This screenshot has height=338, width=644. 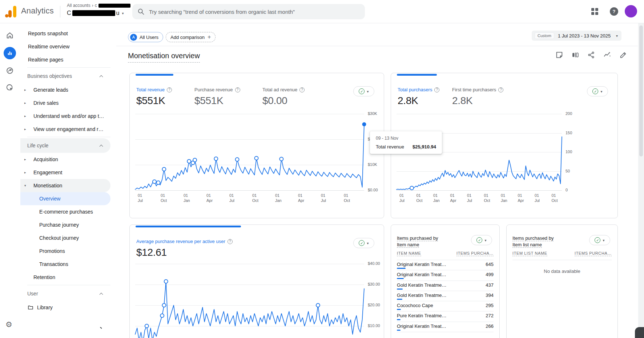 What do you see at coordinates (65, 116) in the screenshot?
I see `sidebar-item-understand-web-and-or-app-t: ▸Understand web and/or app t…` at bounding box center [65, 116].